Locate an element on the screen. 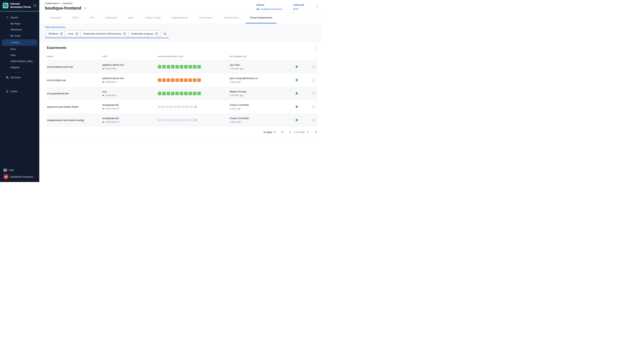 The width and height of the screenshot is (644, 364). tab-dependencies: Dependencies is located at coordinates (180, 18).